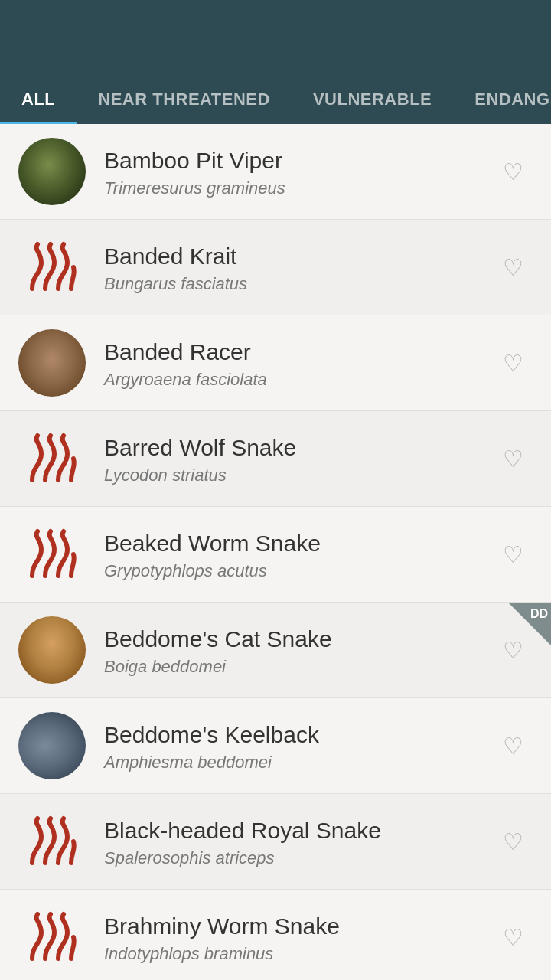 This screenshot has height=980, width=551. Describe the element at coordinates (298, 363) in the screenshot. I see `snake-info: Banded RacerArgyroaena fasciolata` at that location.